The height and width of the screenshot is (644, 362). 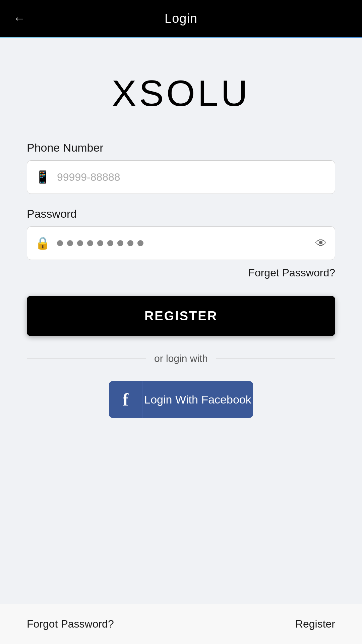 What do you see at coordinates (125, 400) in the screenshot?
I see `facebook-f-icon: f` at bounding box center [125, 400].